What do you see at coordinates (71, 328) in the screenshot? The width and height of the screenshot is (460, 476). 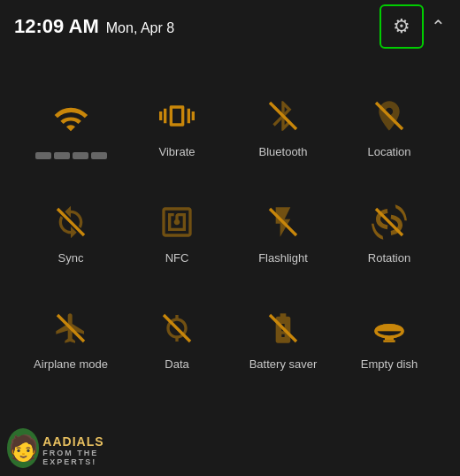 I see `airplane-icon` at bounding box center [71, 328].